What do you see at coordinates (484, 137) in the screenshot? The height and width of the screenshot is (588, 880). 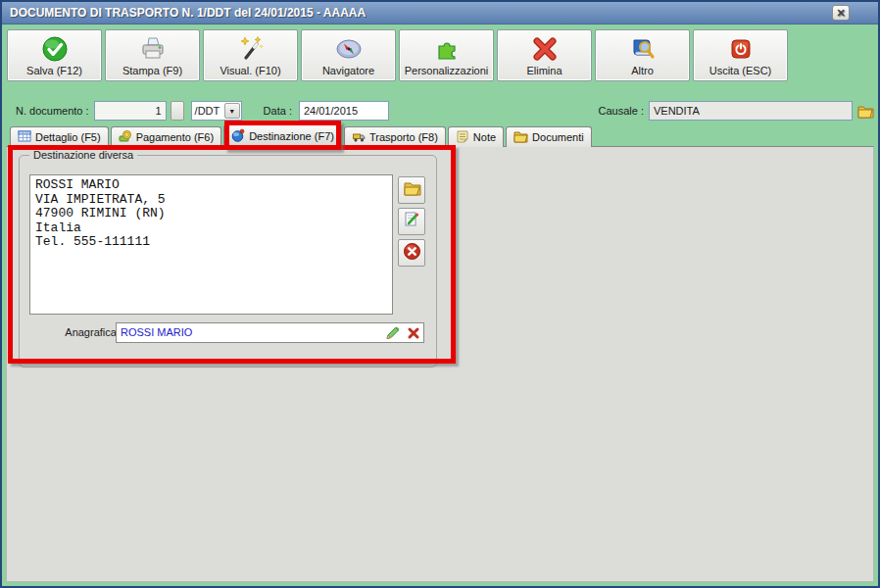 I see `tab-note-label: Note` at bounding box center [484, 137].